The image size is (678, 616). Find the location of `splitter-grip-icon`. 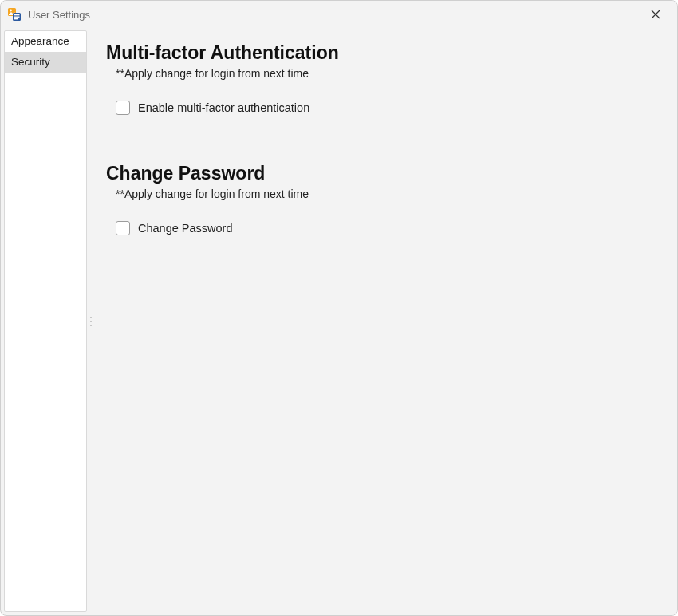

splitter-grip-icon is located at coordinates (91, 322).